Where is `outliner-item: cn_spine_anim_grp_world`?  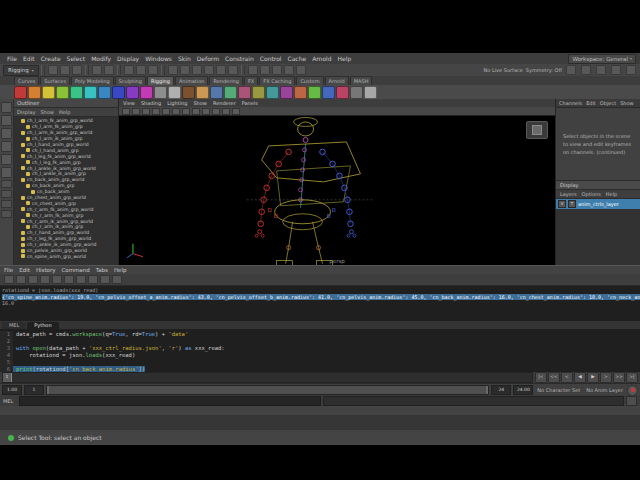
outliner-item: cn_spine_anim_grp_world is located at coordinates (66, 256).